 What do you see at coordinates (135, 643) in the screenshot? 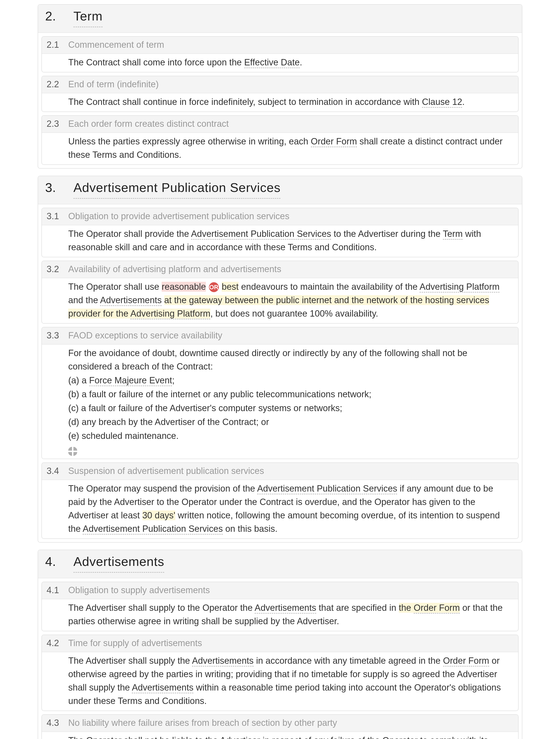
I see `clause-title: Time for supply of advertisements` at bounding box center [135, 643].